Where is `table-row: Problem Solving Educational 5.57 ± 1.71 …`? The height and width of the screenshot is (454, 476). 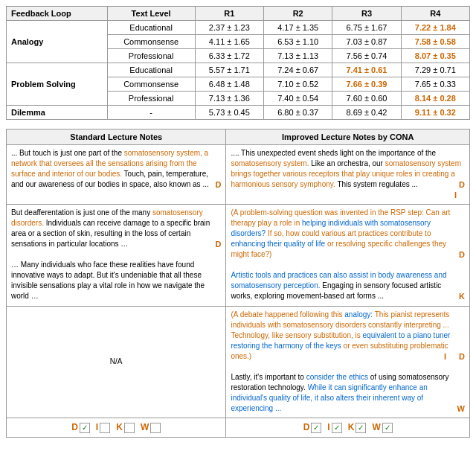 table-row: Problem Solving Educational 5.57 ± 1.71 … is located at coordinates (238, 70).